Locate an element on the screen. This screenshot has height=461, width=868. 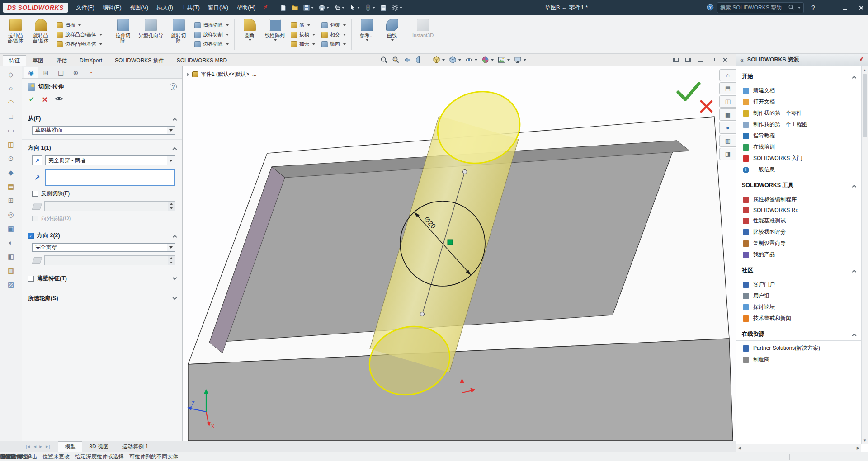
model-tab-1: 模型 is located at coordinates (70, 447).